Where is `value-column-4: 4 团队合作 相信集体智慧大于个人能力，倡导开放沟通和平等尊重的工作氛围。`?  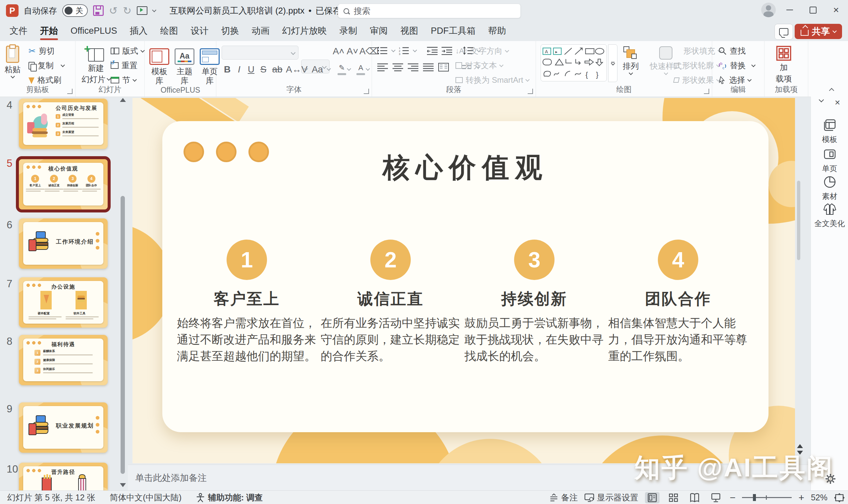
value-column-4: 4 团队合作 相信集体智慧大于个人能力，倡导开放沟通和平等尊重的工作氛围。 is located at coordinates (678, 302).